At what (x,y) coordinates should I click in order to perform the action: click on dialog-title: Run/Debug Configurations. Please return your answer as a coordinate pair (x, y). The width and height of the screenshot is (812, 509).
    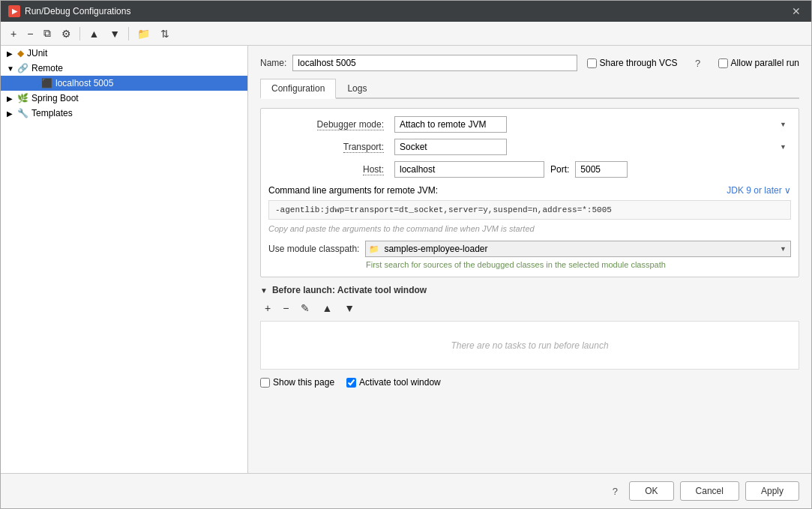
    Looking at the image, I should click on (78, 11).